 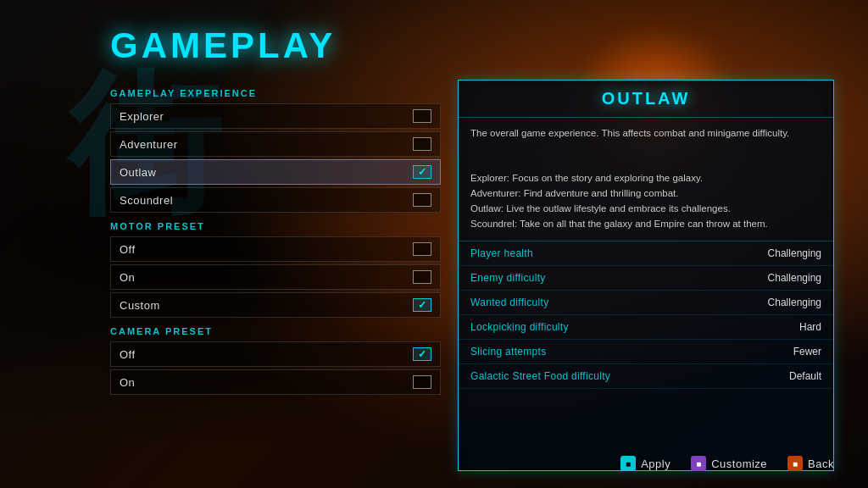 What do you see at coordinates (646, 99) in the screenshot?
I see `right-panel-title: OUTLAW` at bounding box center [646, 99].